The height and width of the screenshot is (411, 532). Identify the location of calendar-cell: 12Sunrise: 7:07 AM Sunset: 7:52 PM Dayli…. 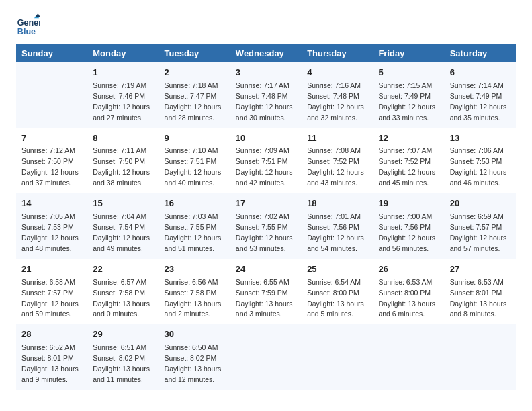
(408, 161).